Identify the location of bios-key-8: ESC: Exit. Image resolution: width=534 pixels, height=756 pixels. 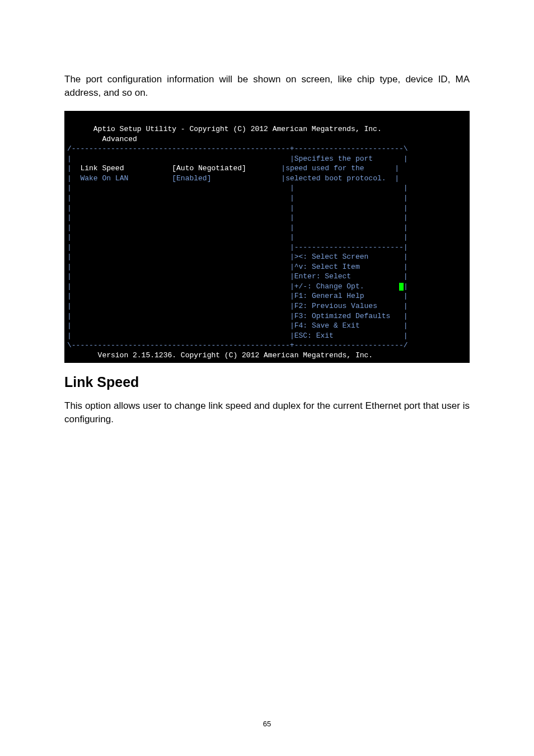
(314, 336).